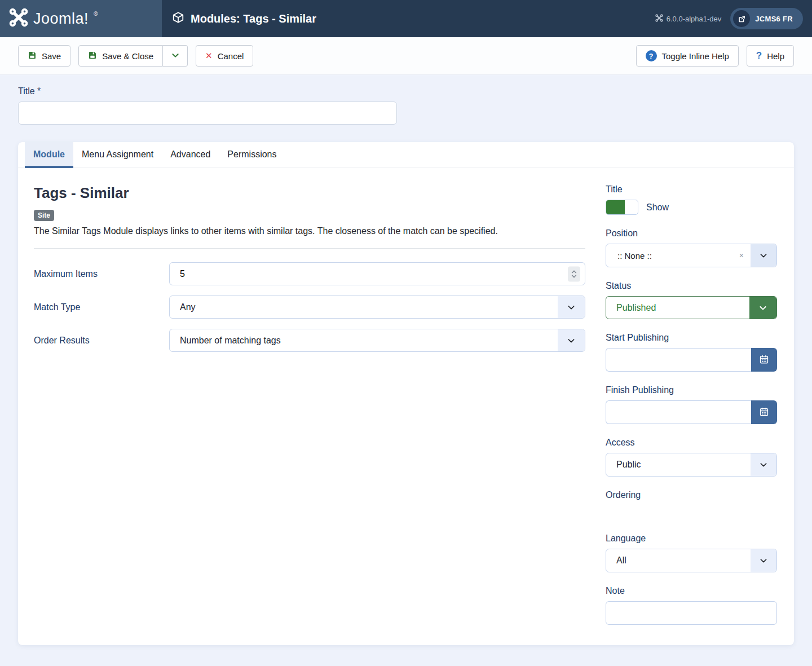  Describe the element at coordinates (770, 56) in the screenshot. I see `help-button: ? Help` at that location.